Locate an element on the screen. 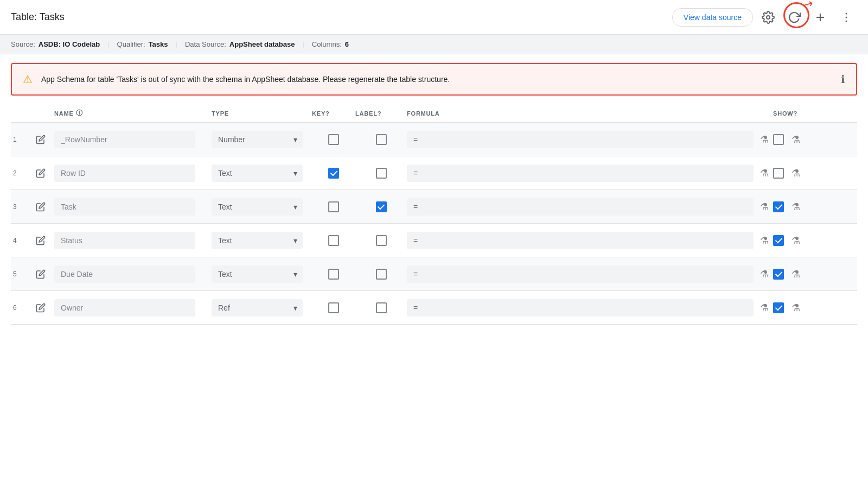  info-icon: ℹ is located at coordinates (843, 79).